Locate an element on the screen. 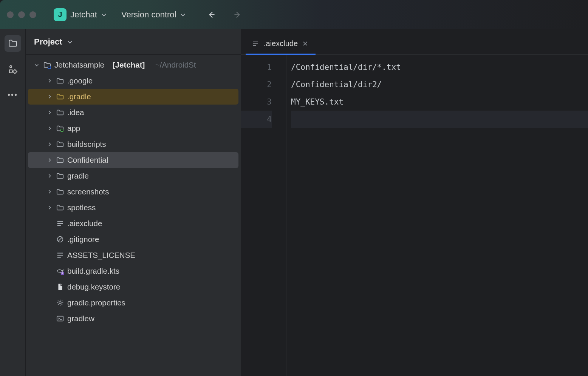 The height and width of the screenshot is (376, 588). gutter-line-number: 4 is located at coordinates (256, 119).